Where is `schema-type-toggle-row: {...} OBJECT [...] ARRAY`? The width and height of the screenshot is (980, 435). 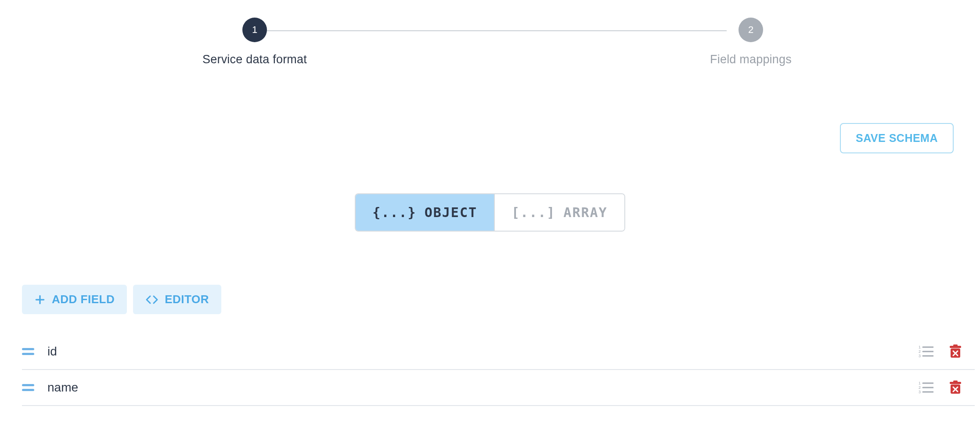 schema-type-toggle-row: {...} OBJECT [...] ARRAY is located at coordinates (490, 213).